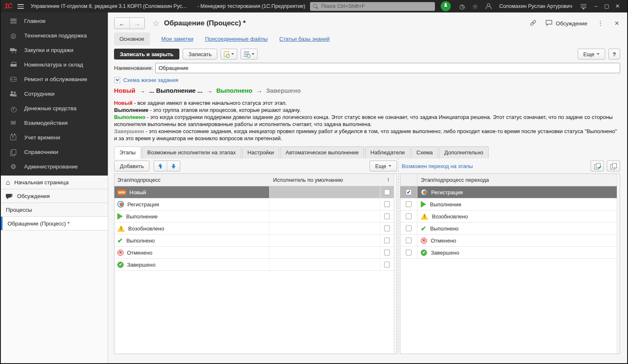 The width and height of the screenshot is (628, 364). I want to click on search-input, so click(376, 6).